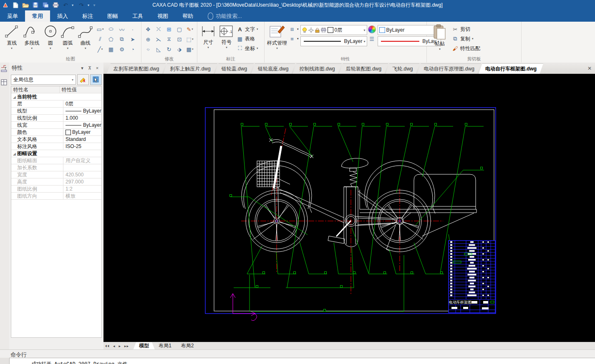 The image size is (595, 364). Describe the element at coordinates (190, 68) in the screenshot. I see `doc-tab-1: 刹车上触压片.dwg` at that location.